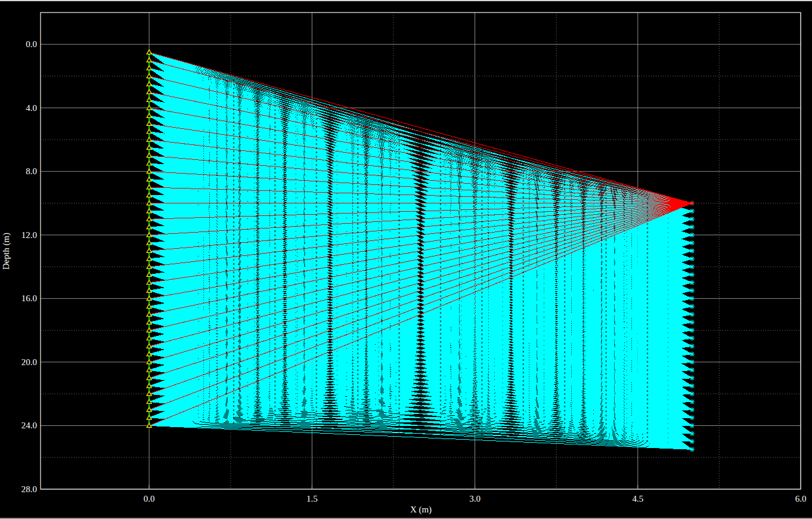 This screenshot has width=812, height=519. What do you see at coordinates (406, 1) in the screenshot?
I see `window-top-edge` at bounding box center [406, 1].